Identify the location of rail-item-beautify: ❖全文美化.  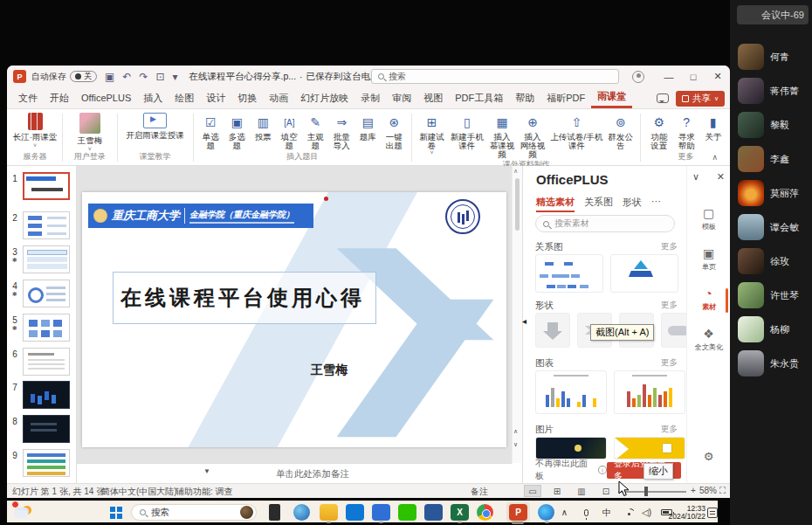
(709, 340).